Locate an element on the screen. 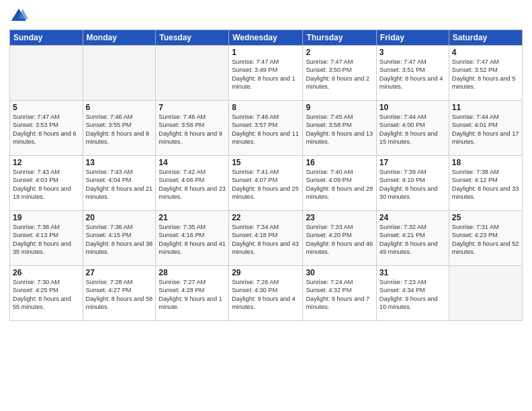  day-number: 7 is located at coordinates (192, 107).